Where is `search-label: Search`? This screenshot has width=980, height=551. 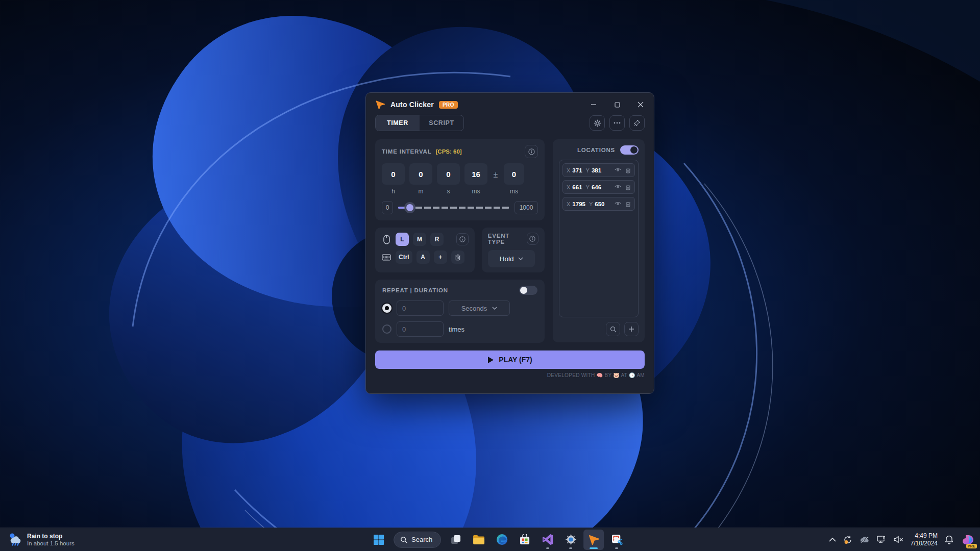 search-label: Search is located at coordinates (422, 540).